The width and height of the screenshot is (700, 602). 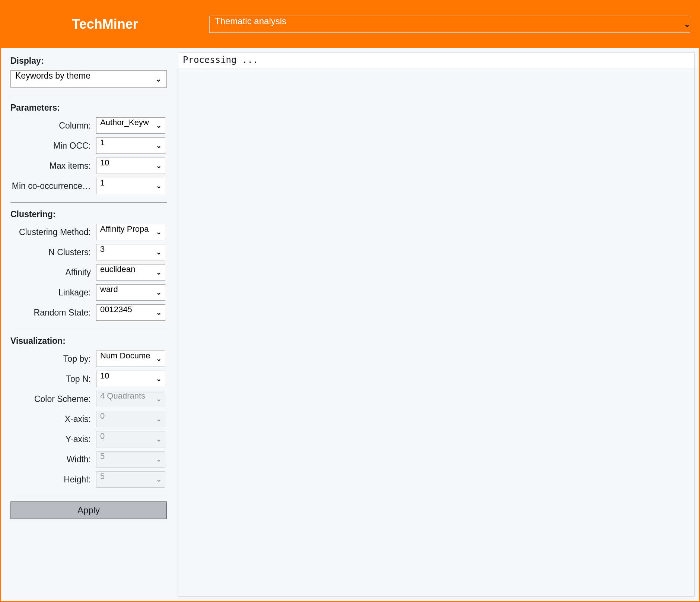 What do you see at coordinates (52, 399) in the screenshot?
I see `param-label: Color Scheme:` at bounding box center [52, 399].